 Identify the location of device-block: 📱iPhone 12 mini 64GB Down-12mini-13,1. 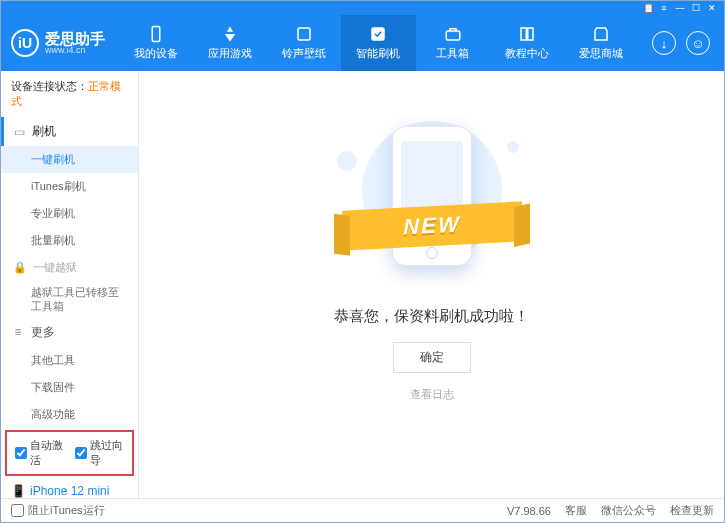
(70, 488).